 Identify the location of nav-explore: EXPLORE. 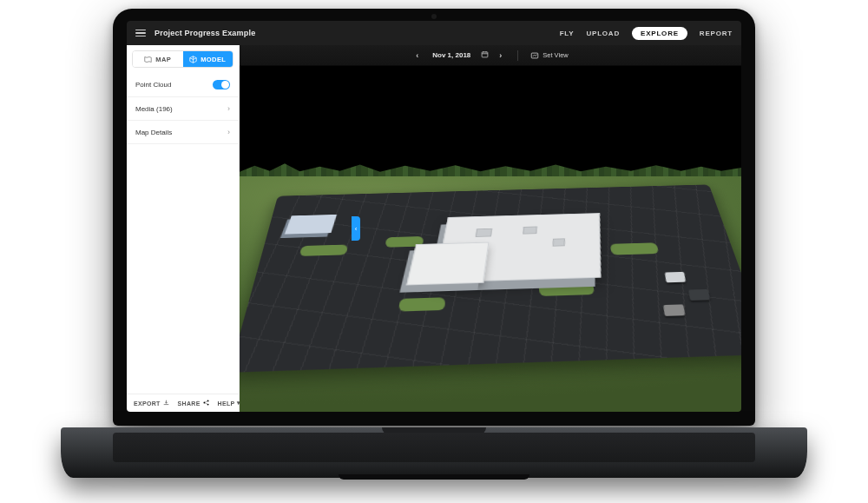
(660, 33).